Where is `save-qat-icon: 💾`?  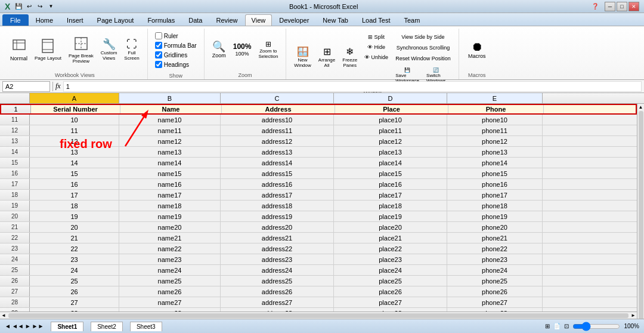
save-qat-icon: 💾 is located at coordinates (18, 7).